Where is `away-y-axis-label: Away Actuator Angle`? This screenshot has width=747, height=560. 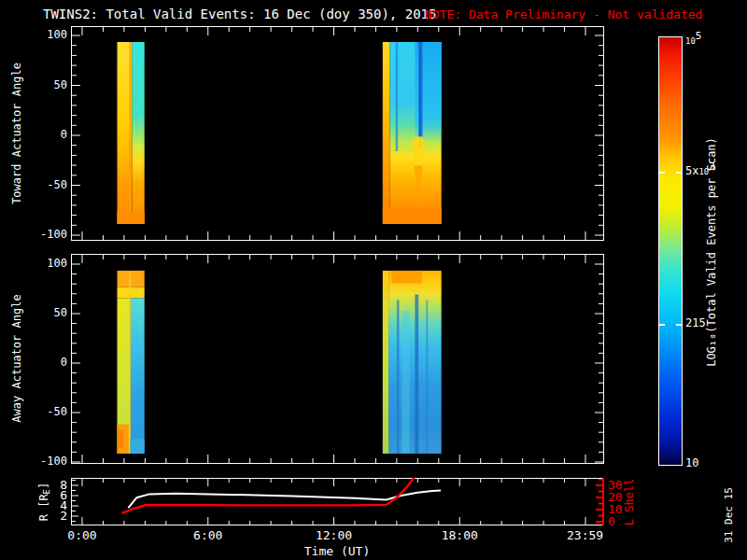 away-y-axis-label: Away Actuator Angle is located at coordinates (17, 358).